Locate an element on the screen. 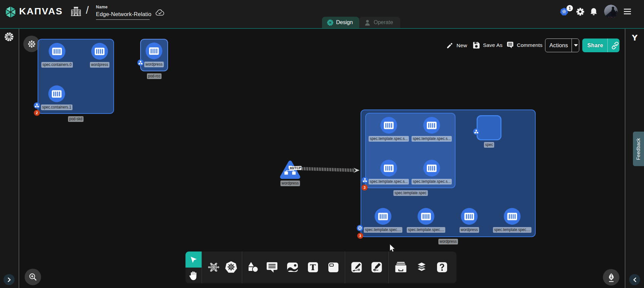 The image size is (644, 288). tab-operate: Operate is located at coordinates (380, 22).